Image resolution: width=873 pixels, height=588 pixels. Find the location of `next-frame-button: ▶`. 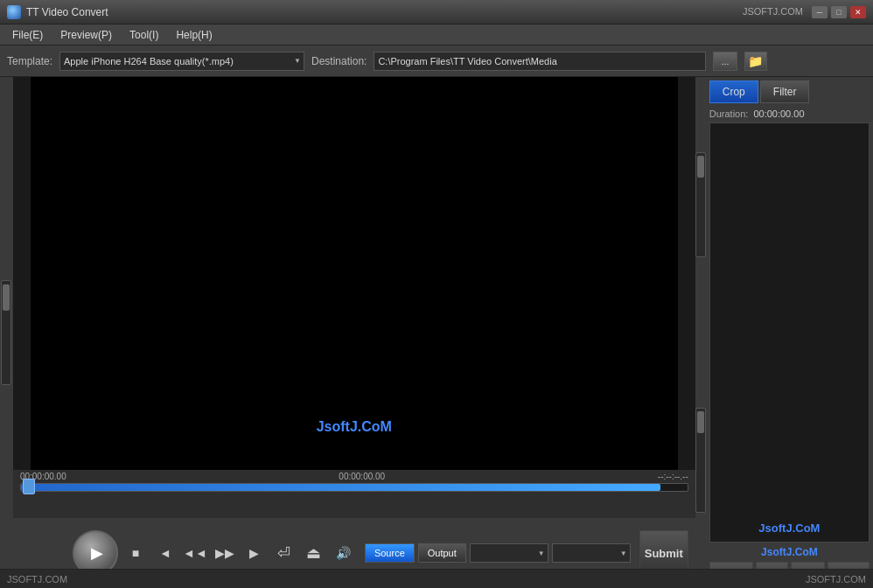

next-frame-button: ▶ is located at coordinates (255, 553).